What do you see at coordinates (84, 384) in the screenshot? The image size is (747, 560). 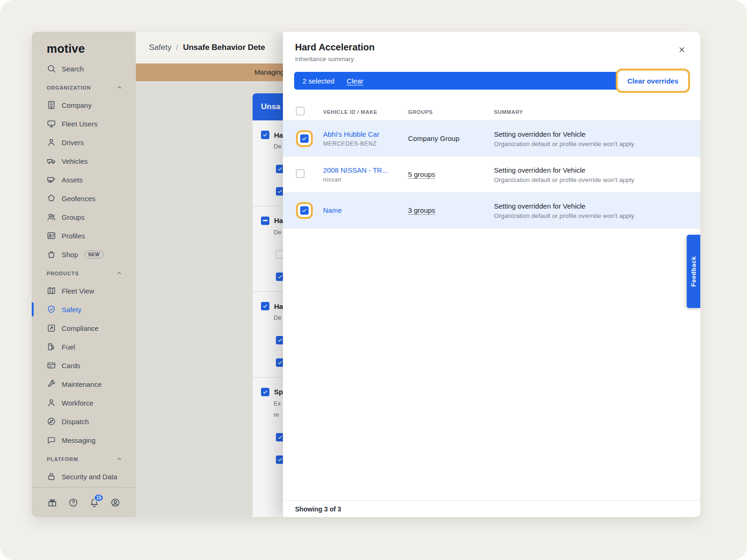 I see `sidebar-item-maintenance: Maintenance` at bounding box center [84, 384].